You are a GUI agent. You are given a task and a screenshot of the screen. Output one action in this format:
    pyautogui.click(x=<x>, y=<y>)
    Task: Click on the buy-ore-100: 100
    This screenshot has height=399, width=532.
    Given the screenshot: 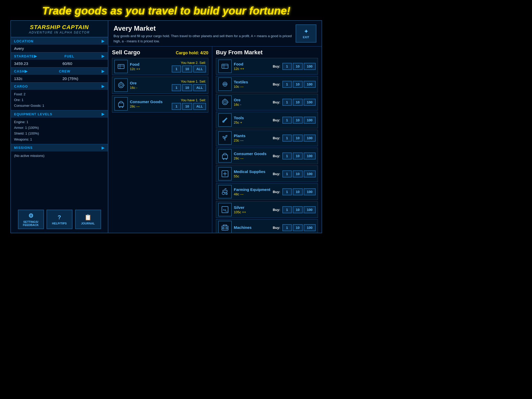 What is the action you would take?
    pyautogui.click(x=310, y=102)
    